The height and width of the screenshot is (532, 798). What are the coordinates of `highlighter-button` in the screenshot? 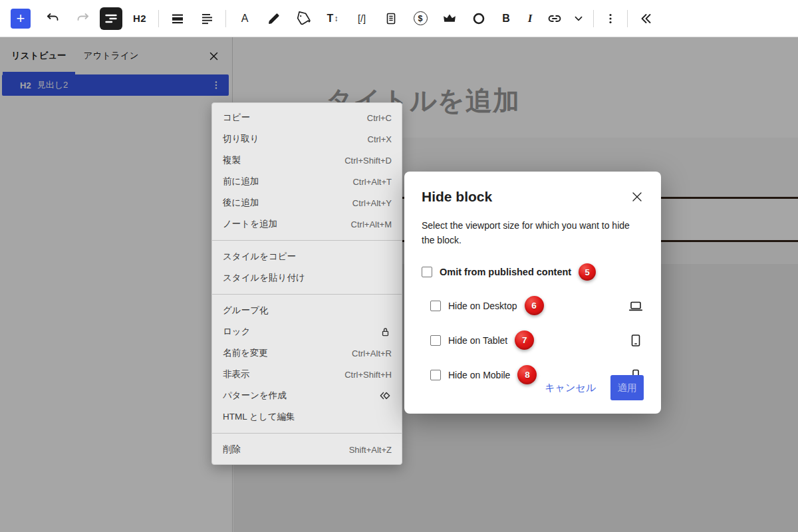 It's located at (274, 19).